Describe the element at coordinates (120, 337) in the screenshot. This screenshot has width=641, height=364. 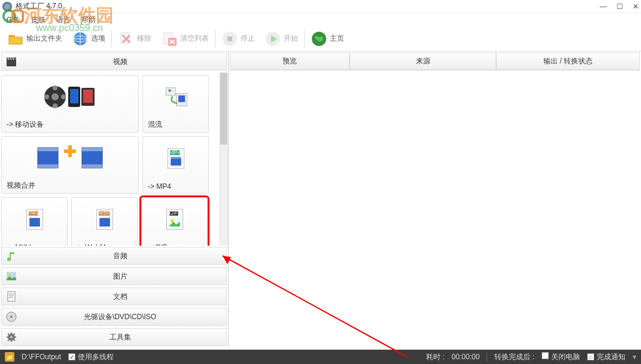
I see `category-tools-label: 工具集` at that location.